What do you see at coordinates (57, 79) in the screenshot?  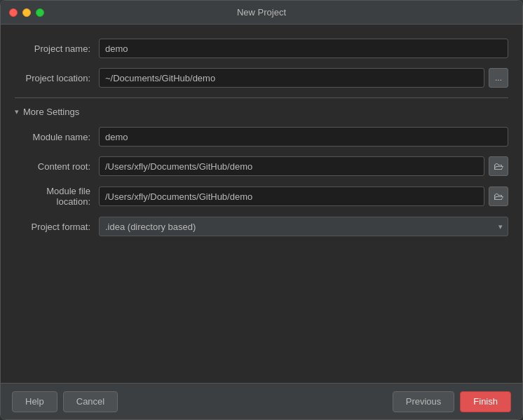 I see `project-location-label: Project location:` at bounding box center [57, 79].